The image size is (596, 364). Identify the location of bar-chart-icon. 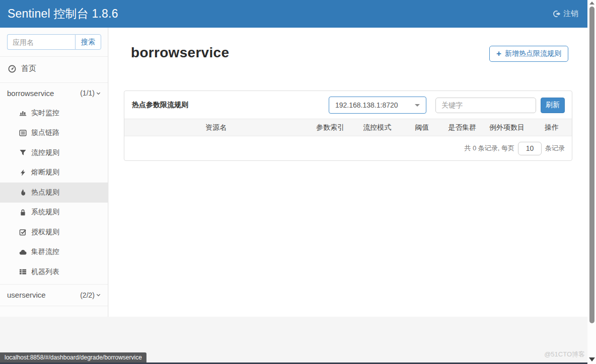
(23, 113).